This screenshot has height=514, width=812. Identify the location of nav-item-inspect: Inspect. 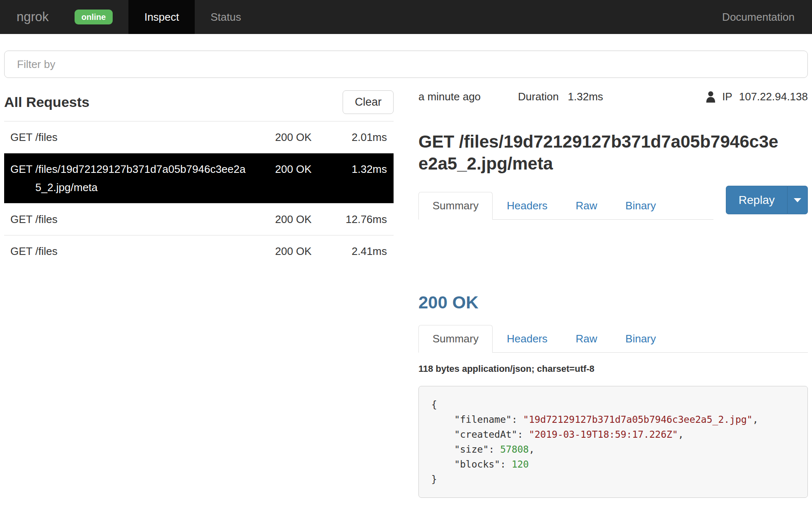
(162, 17).